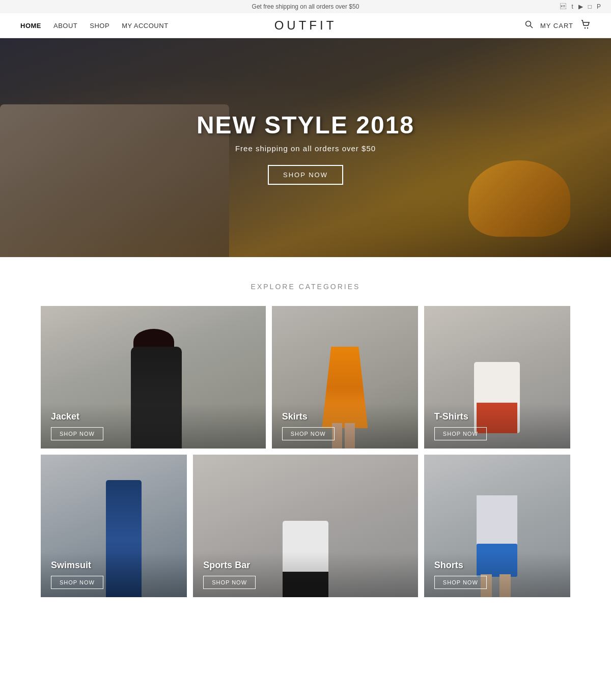 The image size is (611, 700). I want to click on category-info-sportsbar: Sports Bar SHOP NOW, so click(306, 574).